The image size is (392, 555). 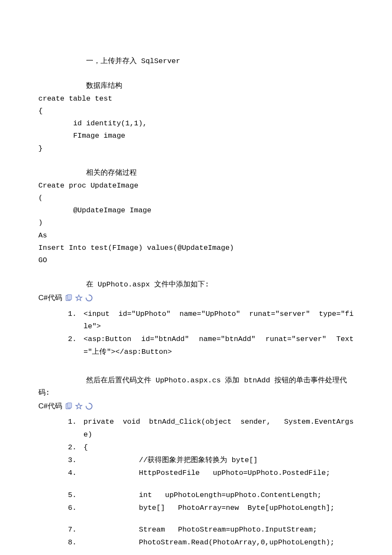 What do you see at coordinates (40, 198) in the screenshot?
I see `code-line: (` at bounding box center [40, 198].